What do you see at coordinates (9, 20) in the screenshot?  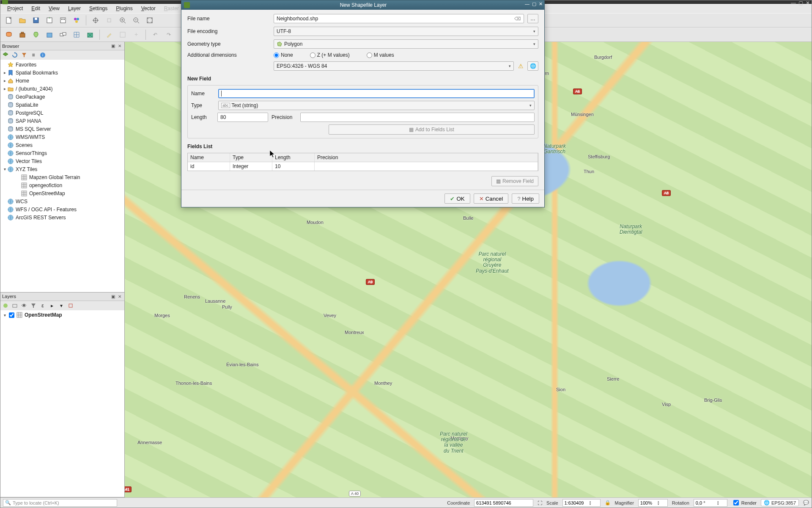 I see `new-project-icon` at bounding box center [9, 20].